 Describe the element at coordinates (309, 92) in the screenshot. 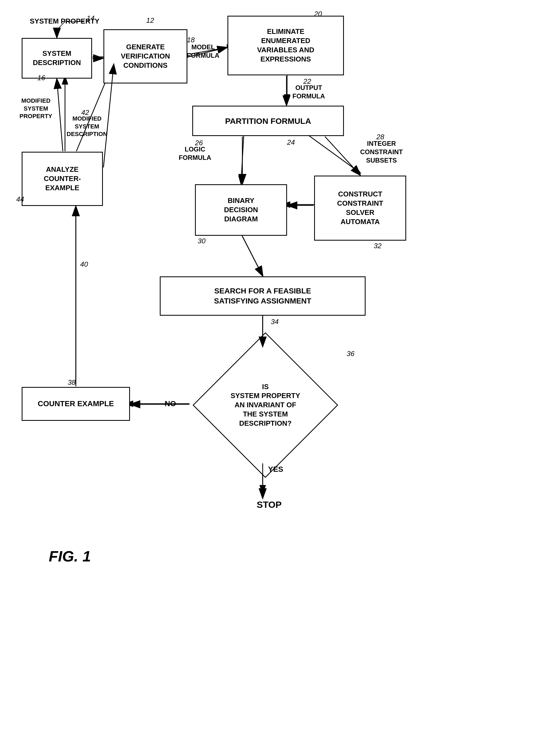

I see `output-formula-label: OUTPUTFORMULA` at that location.